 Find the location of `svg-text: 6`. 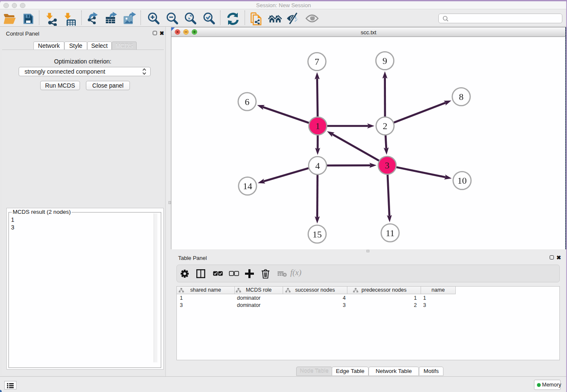

svg-text: 6 is located at coordinates (247, 102).